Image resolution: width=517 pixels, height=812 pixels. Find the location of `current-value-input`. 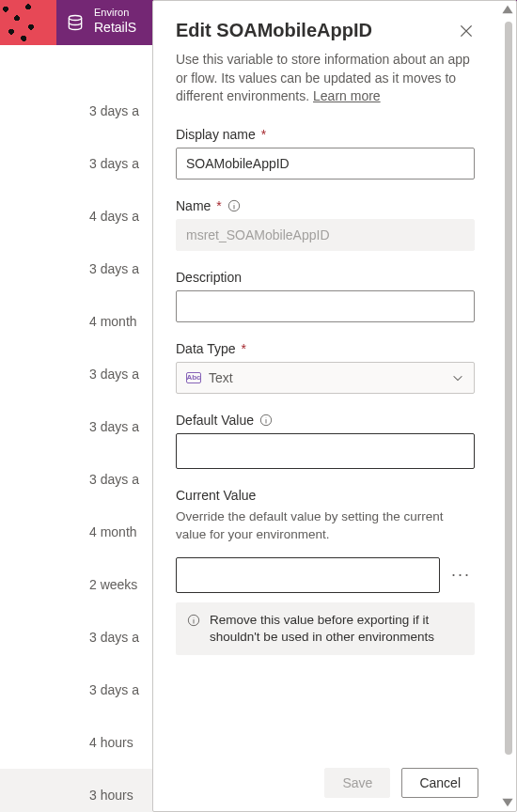

current-value-input is located at coordinates (308, 575).